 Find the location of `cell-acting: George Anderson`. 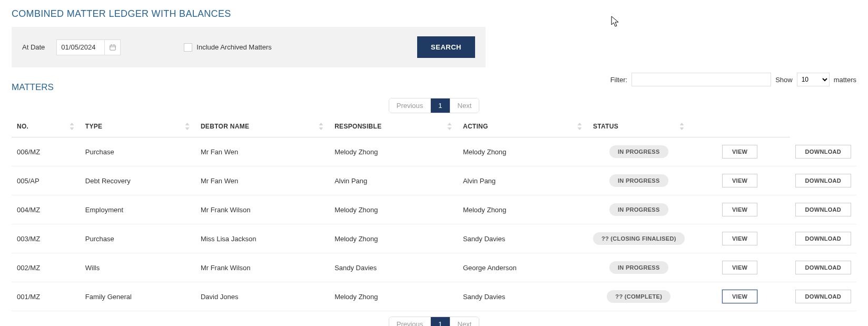

cell-acting: George Anderson is located at coordinates (522, 268).